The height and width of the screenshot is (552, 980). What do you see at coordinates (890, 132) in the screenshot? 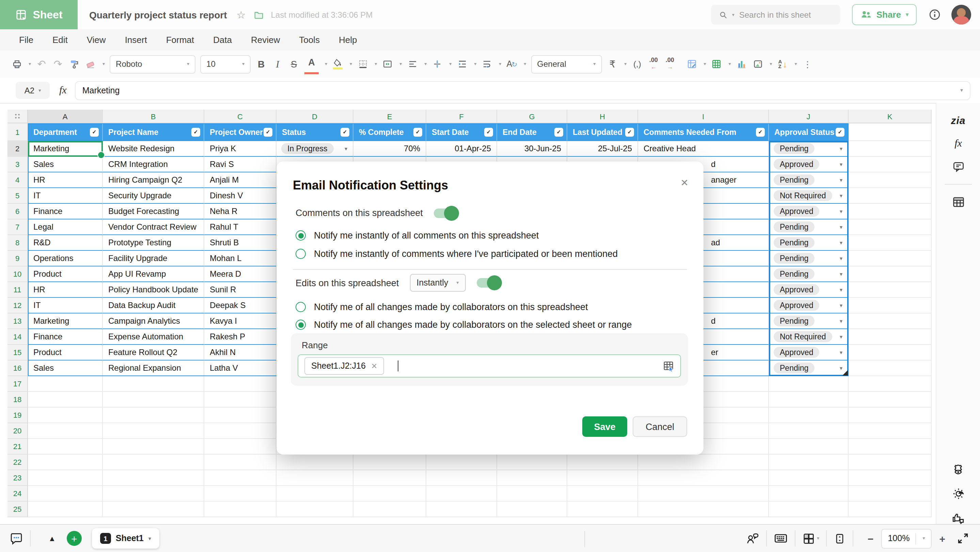
I see `cell-K1` at bounding box center [890, 132].